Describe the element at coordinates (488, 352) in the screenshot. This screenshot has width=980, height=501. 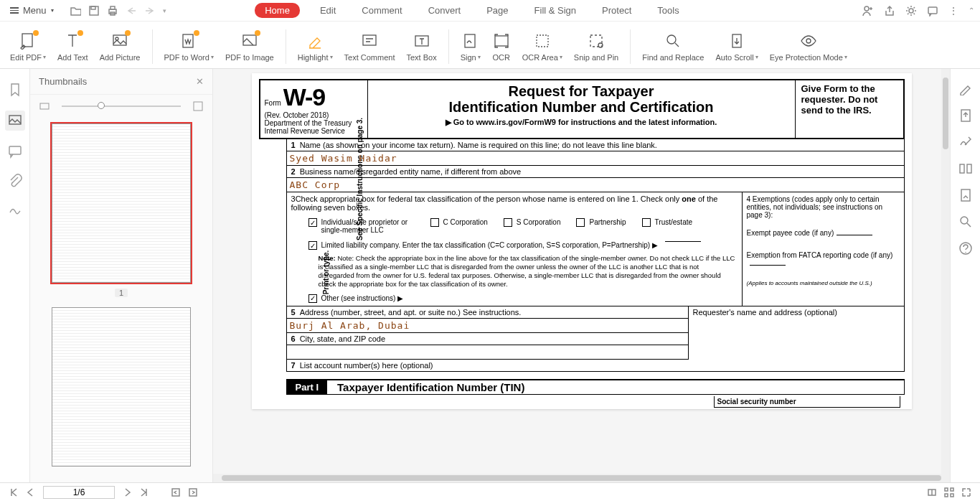
I see `city-field` at that location.